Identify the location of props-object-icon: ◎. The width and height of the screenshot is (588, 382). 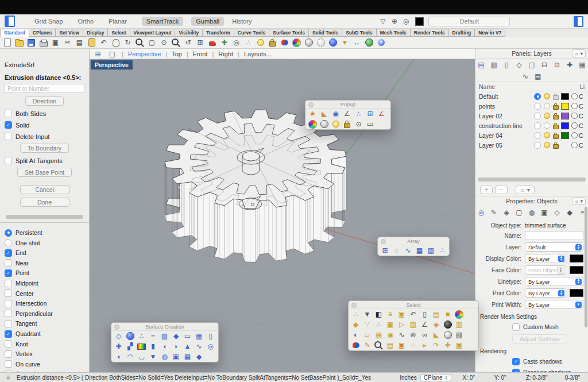
(481, 213).